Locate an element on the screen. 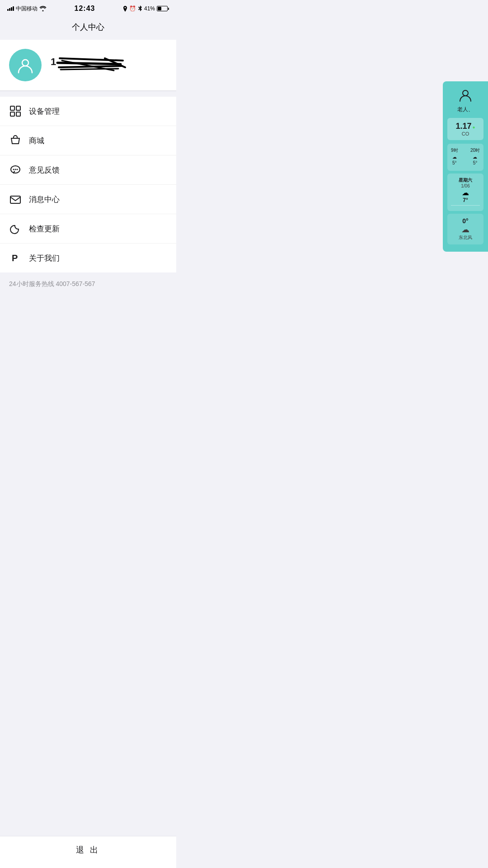  menu-item-message: 消息中心 is located at coordinates (88, 200).